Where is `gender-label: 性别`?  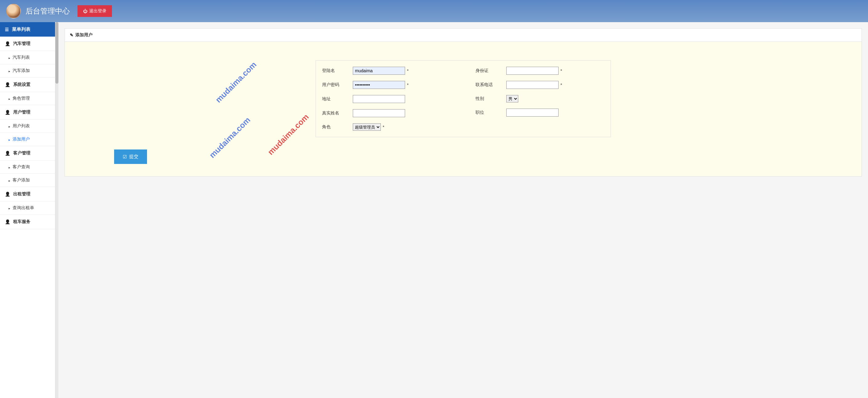
gender-label: 性别 is located at coordinates (491, 99).